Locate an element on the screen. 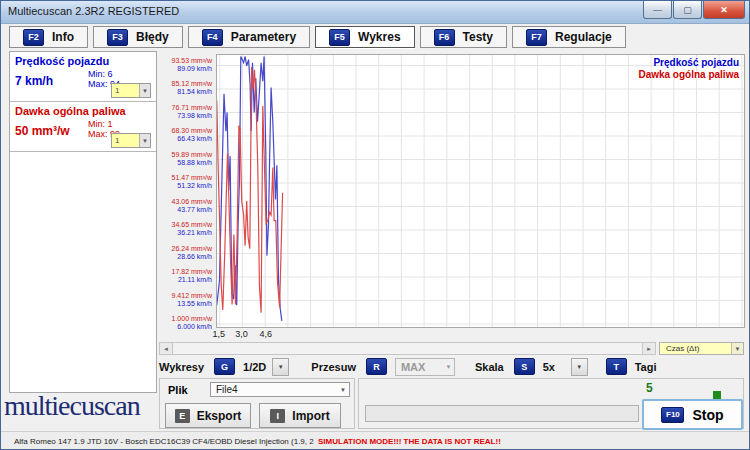  y-axis-label-row: 26.24 mm³/w28.66 km/h is located at coordinates (192, 253).